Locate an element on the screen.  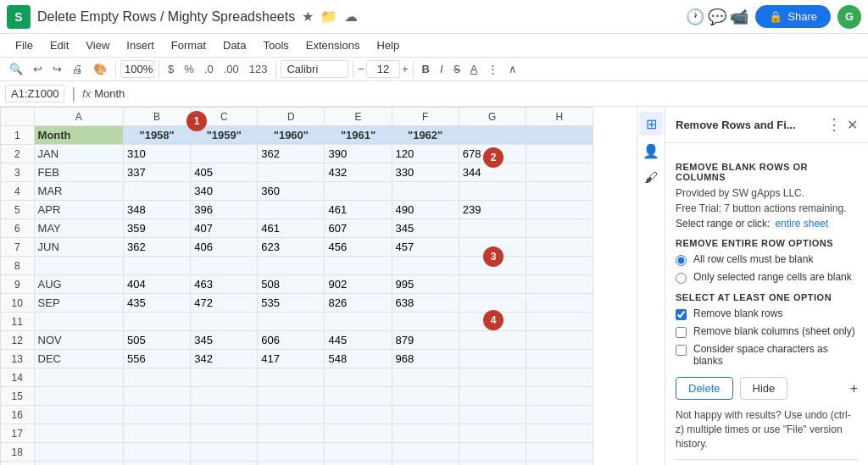
table-row: 7JUN362406623456457 is located at coordinates (297, 247).